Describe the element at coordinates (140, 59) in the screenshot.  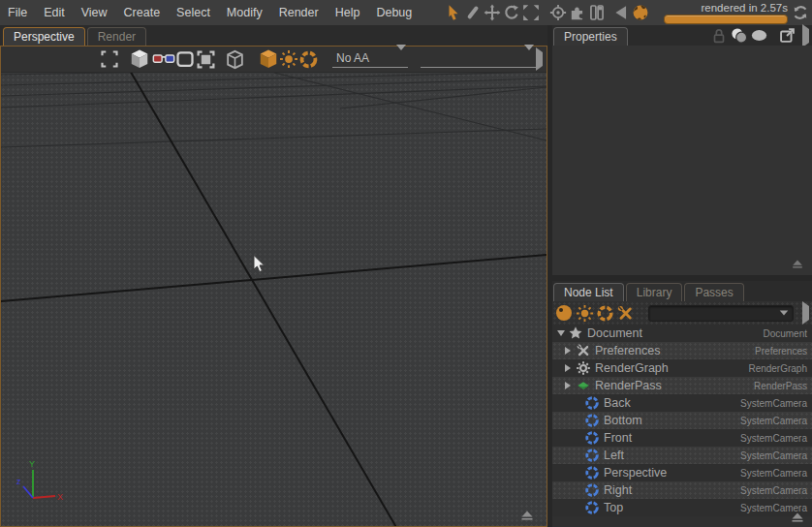
I see `shaded-cube-icon` at that location.